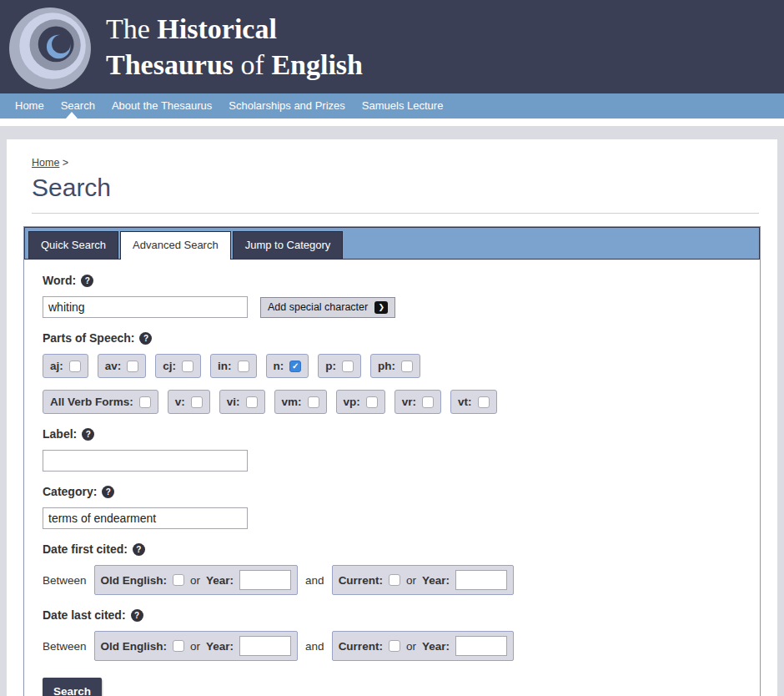  What do you see at coordinates (188, 402) in the screenshot?
I see `pos-chip-v: v:` at bounding box center [188, 402].